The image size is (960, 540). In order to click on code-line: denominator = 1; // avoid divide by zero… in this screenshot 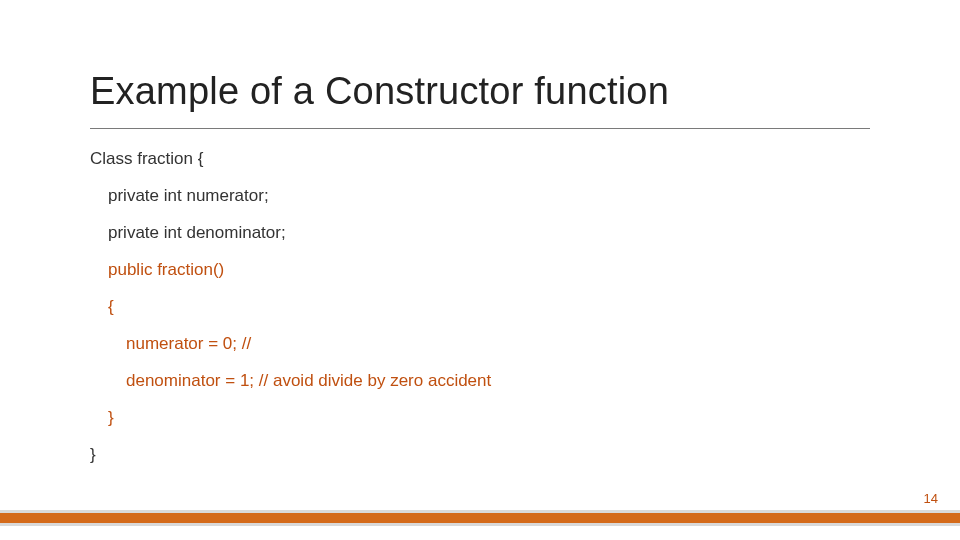, I will do `click(480, 380)`.